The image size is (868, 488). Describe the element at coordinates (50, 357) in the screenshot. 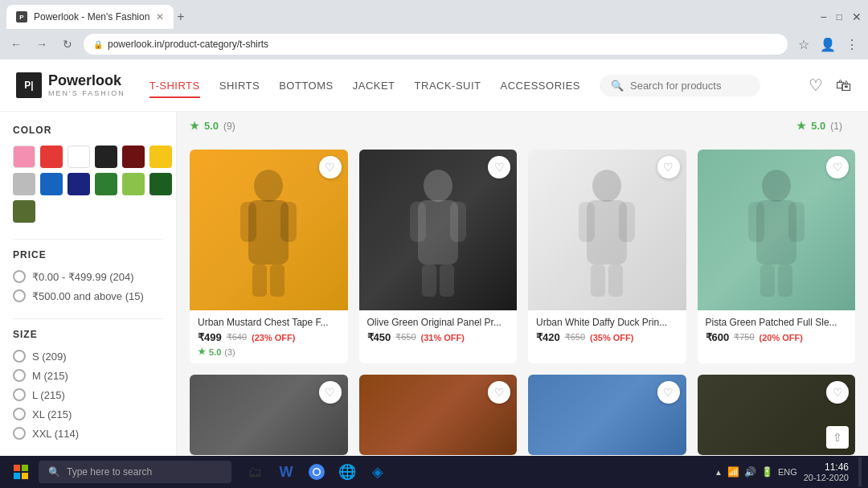

I see `size-label-s: S (209)` at that location.